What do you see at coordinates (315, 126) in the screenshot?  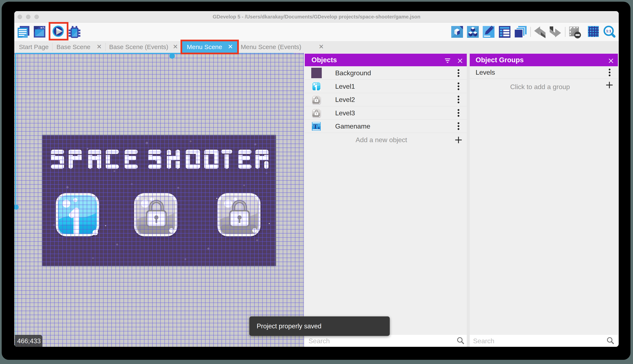 I see `svg-text: T` at bounding box center [315, 126].